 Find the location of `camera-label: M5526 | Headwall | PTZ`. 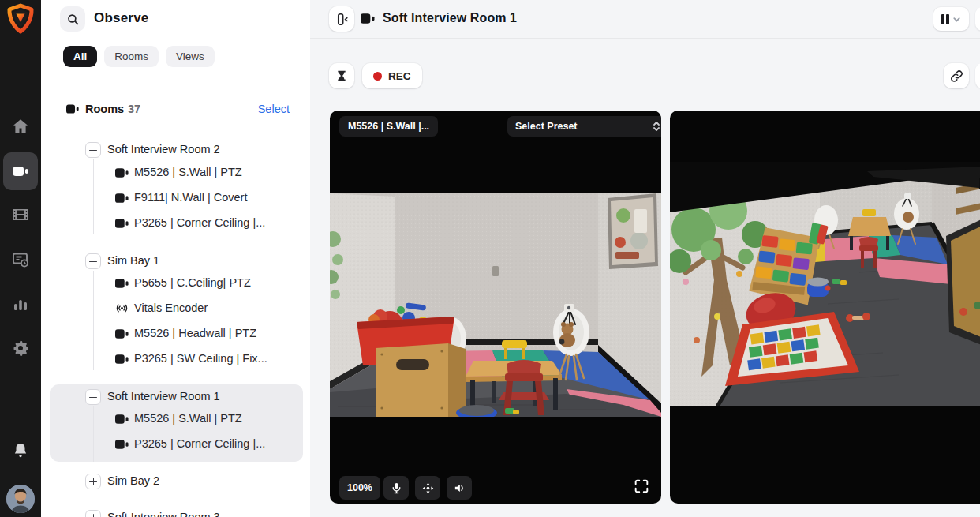

camera-label: M5526 | Headwall | PTZ is located at coordinates (196, 333).